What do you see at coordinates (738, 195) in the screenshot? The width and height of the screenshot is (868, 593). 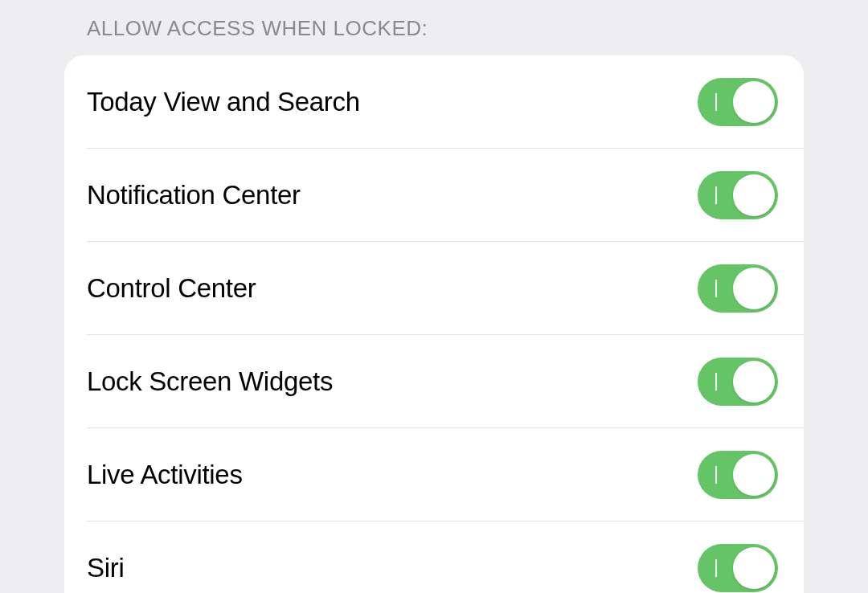 I see `toggle-notification-center` at bounding box center [738, 195].